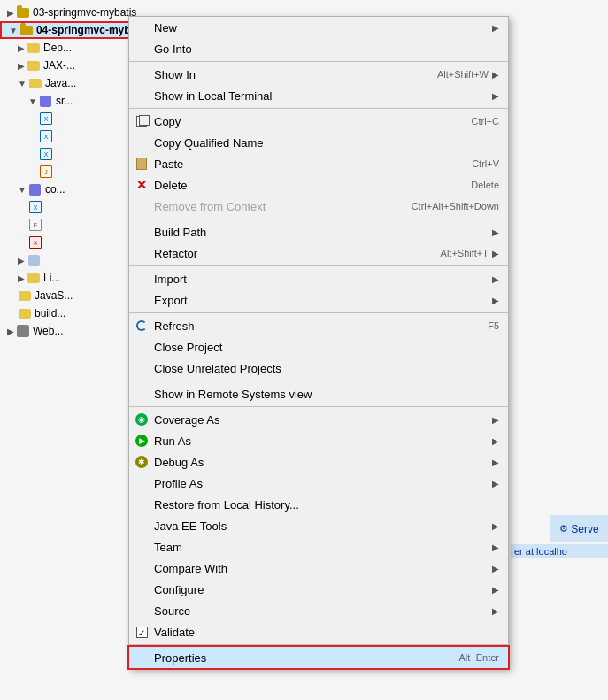 This screenshot has height=700, width=608. Describe the element at coordinates (142, 326) in the screenshot. I see `refresh-circle-icon` at that location.